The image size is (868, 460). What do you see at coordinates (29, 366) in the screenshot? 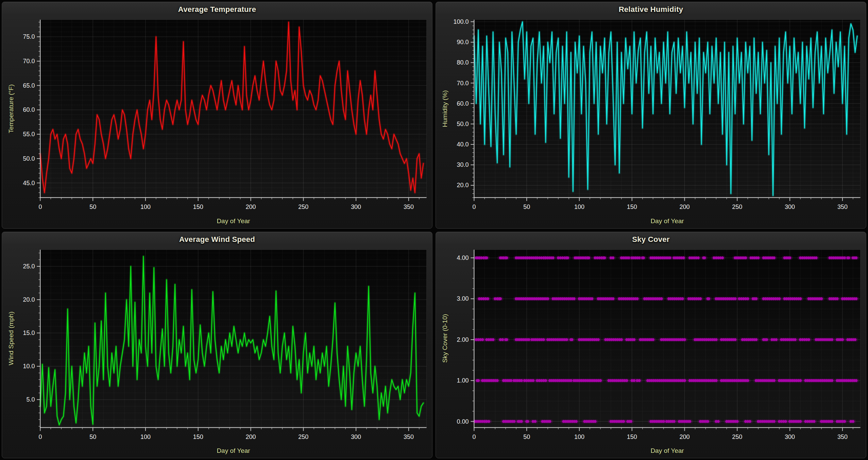
I see `svg-text: 10.0` at bounding box center [29, 366].